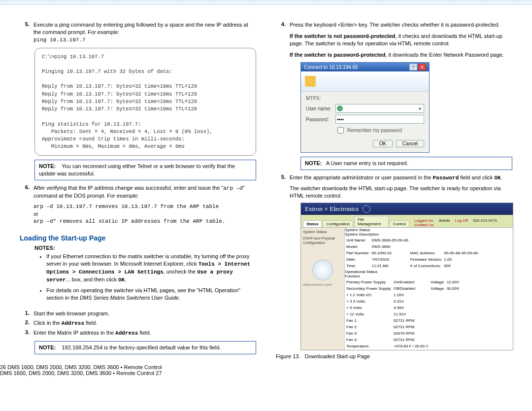 Image resolution: width=532 pixels, height=411 pixels. What do you see at coordinates (344, 209) in the screenshot?
I see `brand-b: Electronics` at bounding box center [344, 209].